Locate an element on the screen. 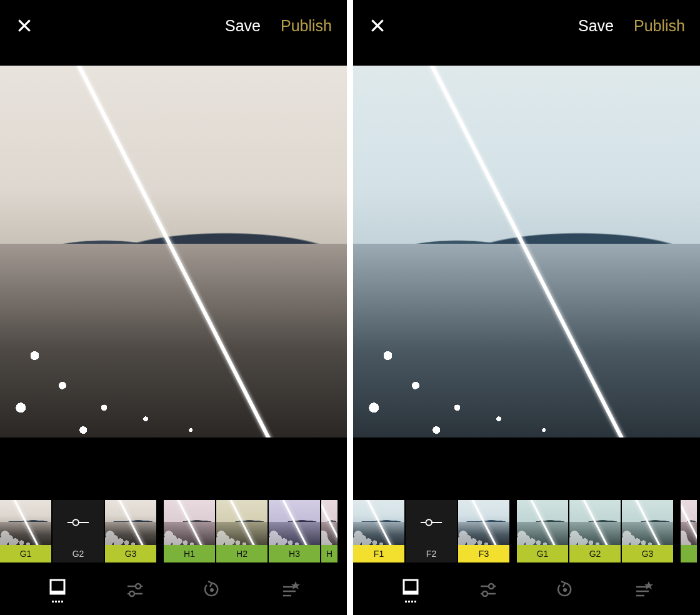 This screenshot has height=615, width=700. filter-label: F2 is located at coordinates (431, 554).